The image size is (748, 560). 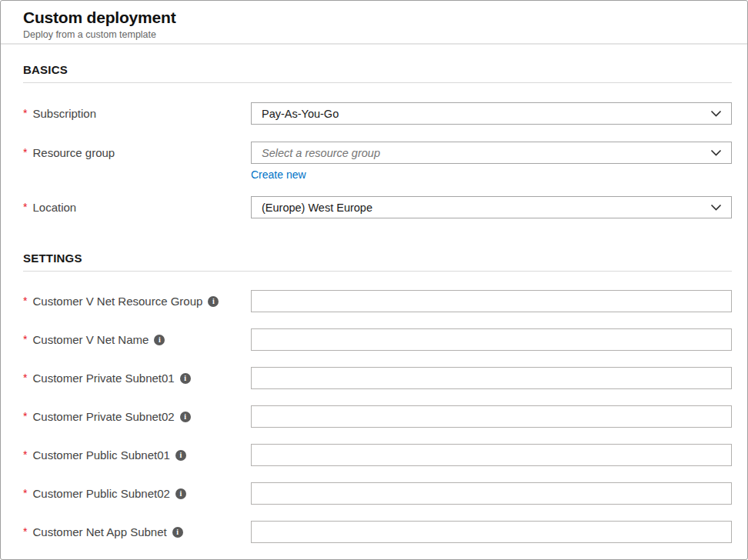 What do you see at coordinates (103, 417) in the screenshot?
I see `customer-private-subnet02-label: Customer Private Subnet02` at bounding box center [103, 417].